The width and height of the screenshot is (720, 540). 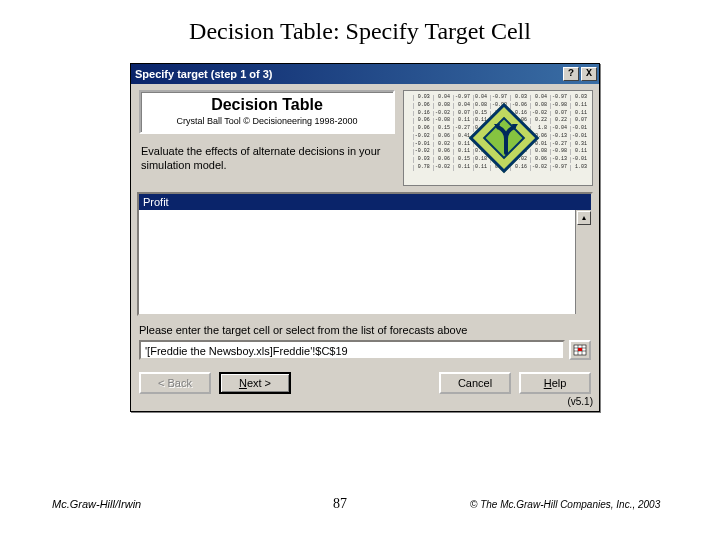 What do you see at coordinates (267, 121) in the screenshot?
I see `tool-subtitle: Crystal Ball Tool © Decisioneering 1998-…` at bounding box center [267, 121].